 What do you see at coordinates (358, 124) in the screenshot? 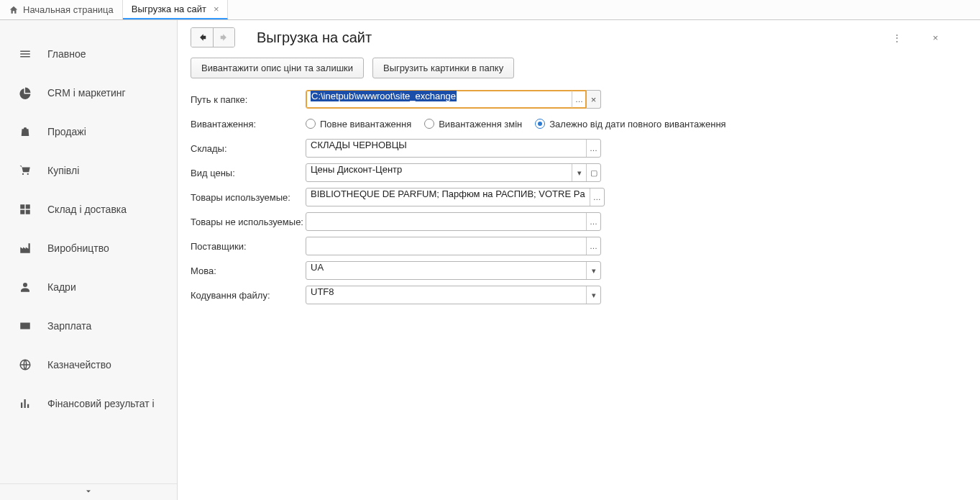
I see `radio-full: Повне вивантаження` at bounding box center [358, 124].